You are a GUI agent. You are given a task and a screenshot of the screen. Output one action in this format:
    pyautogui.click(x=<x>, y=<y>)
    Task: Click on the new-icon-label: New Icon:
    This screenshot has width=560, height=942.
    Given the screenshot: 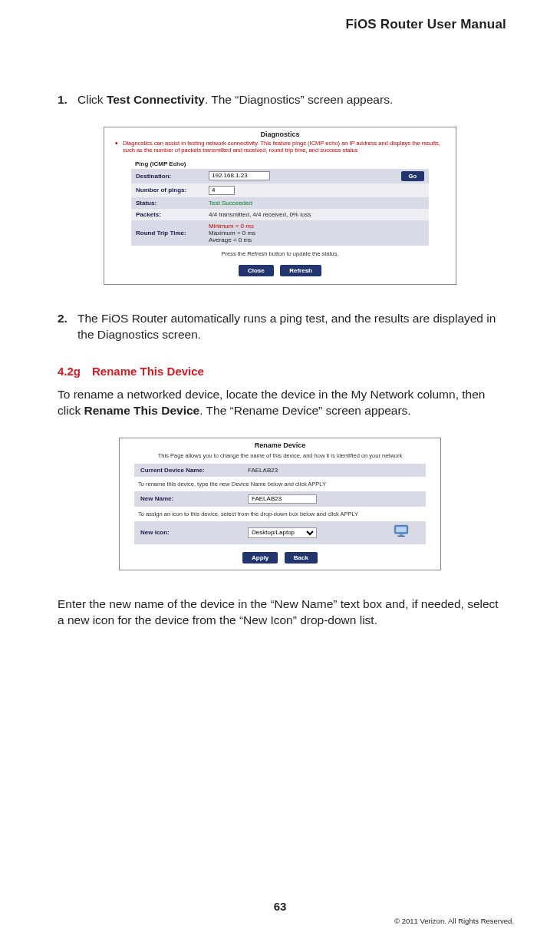 What is the action you would take?
    pyautogui.click(x=188, y=533)
    